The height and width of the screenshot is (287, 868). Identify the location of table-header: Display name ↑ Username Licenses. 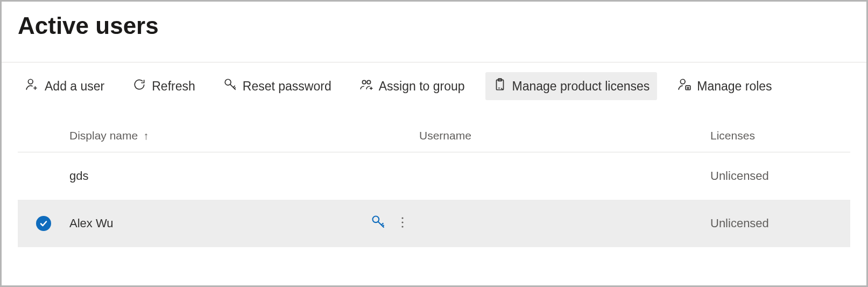
(434, 136).